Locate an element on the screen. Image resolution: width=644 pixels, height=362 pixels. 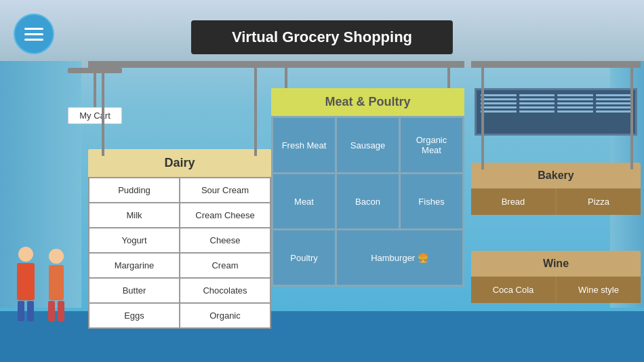
board-sign is located at coordinates (556, 112).